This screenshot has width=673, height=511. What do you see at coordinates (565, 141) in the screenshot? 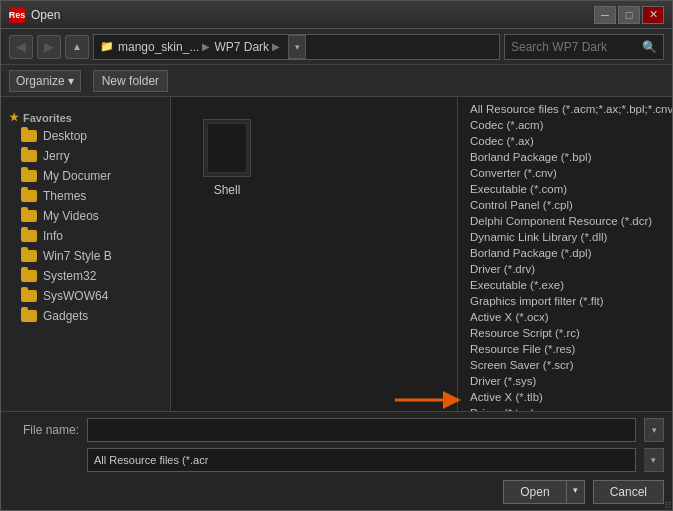
I see `file-type-item: Codec (*.ax)` at bounding box center [565, 141].